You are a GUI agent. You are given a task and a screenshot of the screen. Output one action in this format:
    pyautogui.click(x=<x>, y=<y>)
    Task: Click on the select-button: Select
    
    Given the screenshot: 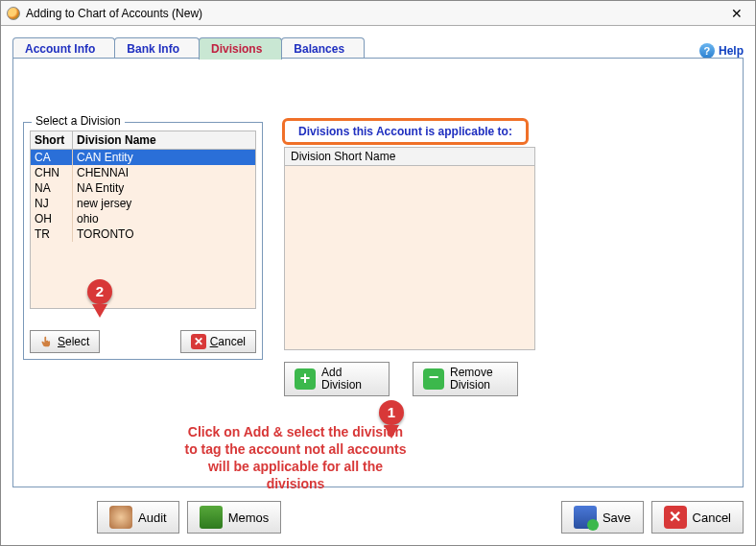 What is the action you would take?
    pyautogui.click(x=65, y=342)
    